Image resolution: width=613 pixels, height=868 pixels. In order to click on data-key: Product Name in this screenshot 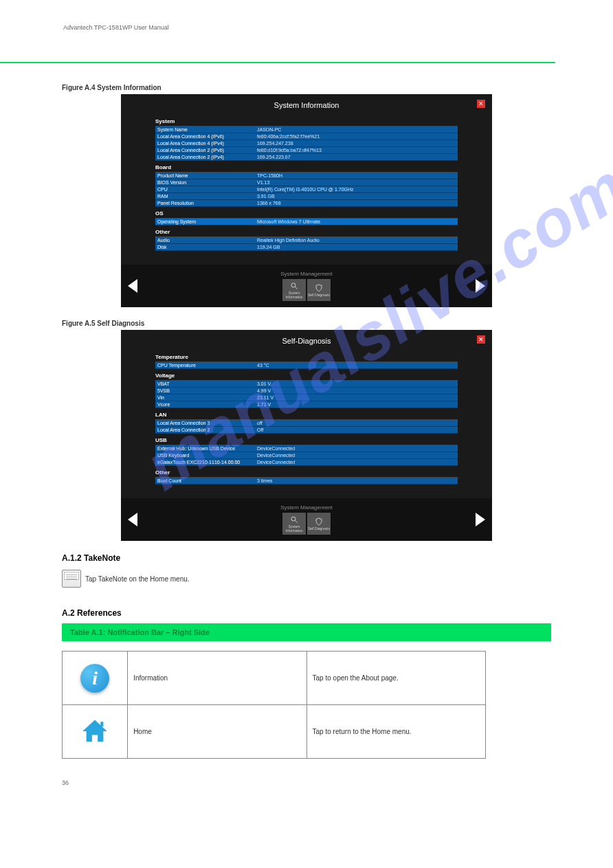, I will do `click(208, 176)`.